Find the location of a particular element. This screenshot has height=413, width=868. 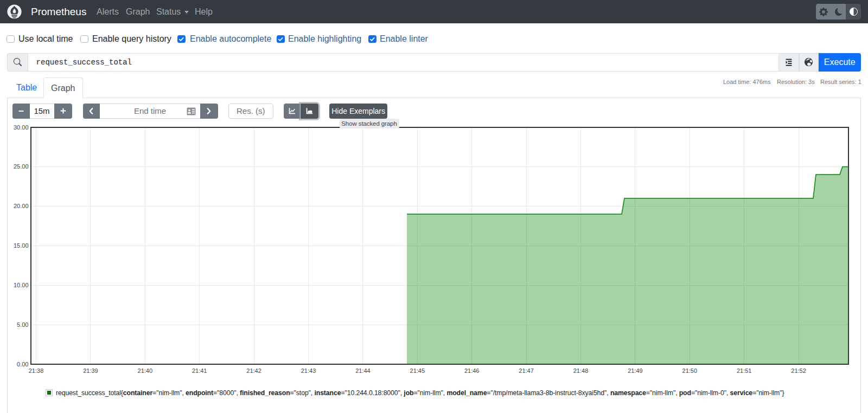

svg-text: 5.00 is located at coordinates (23, 325).